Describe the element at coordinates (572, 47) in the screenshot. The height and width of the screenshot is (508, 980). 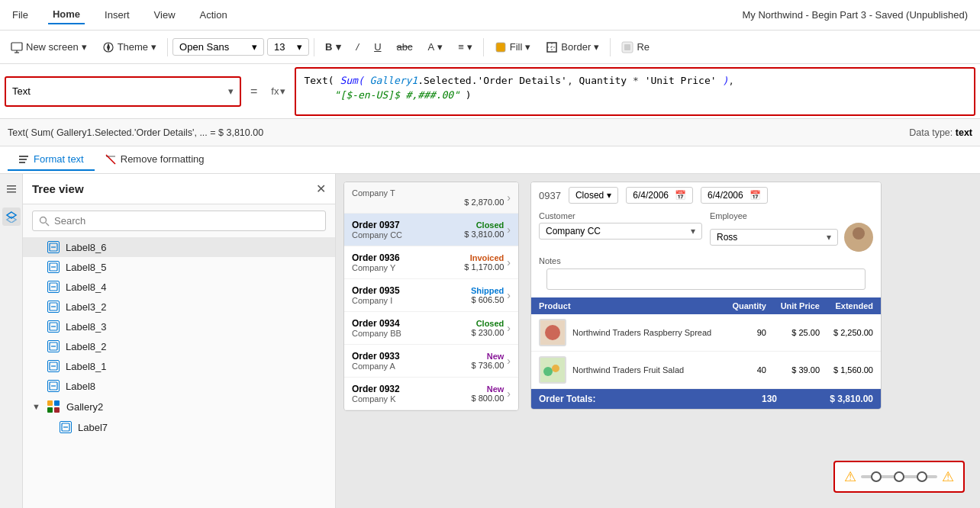
I see `border-button: Border ▾` at that location.